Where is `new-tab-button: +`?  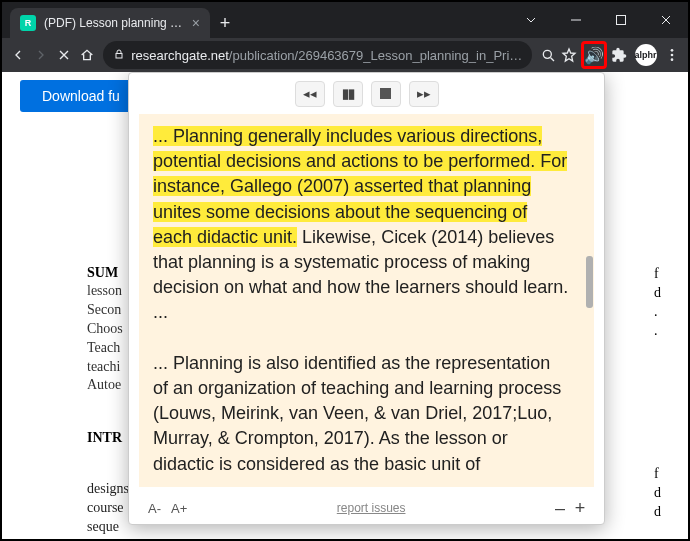 new-tab-button: + is located at coordinates (225, 23).